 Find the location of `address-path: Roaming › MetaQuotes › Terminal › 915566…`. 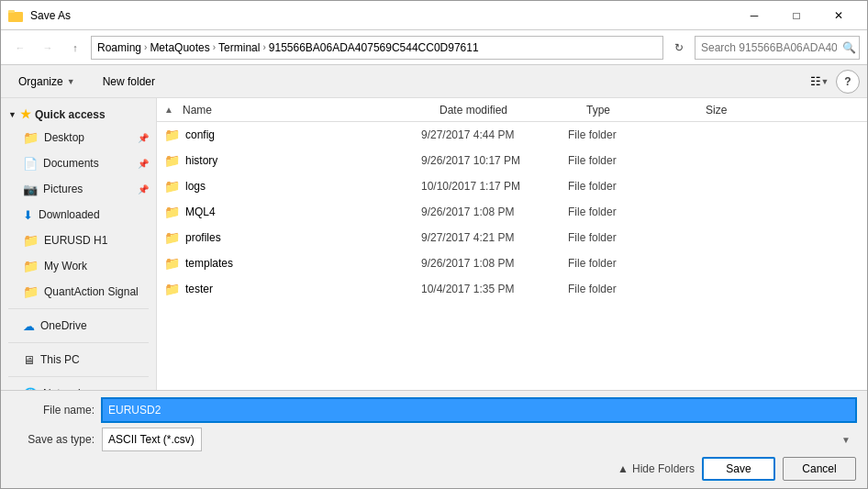

address-path: Roaming › MetaQuotes › Terminal › 915566… is located at coordinates (377, 48).